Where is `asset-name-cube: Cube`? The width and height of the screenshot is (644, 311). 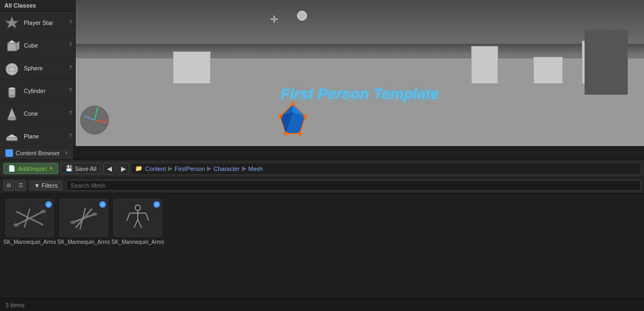
asset-name-cube: Cube is located at coordinates (45, 45).